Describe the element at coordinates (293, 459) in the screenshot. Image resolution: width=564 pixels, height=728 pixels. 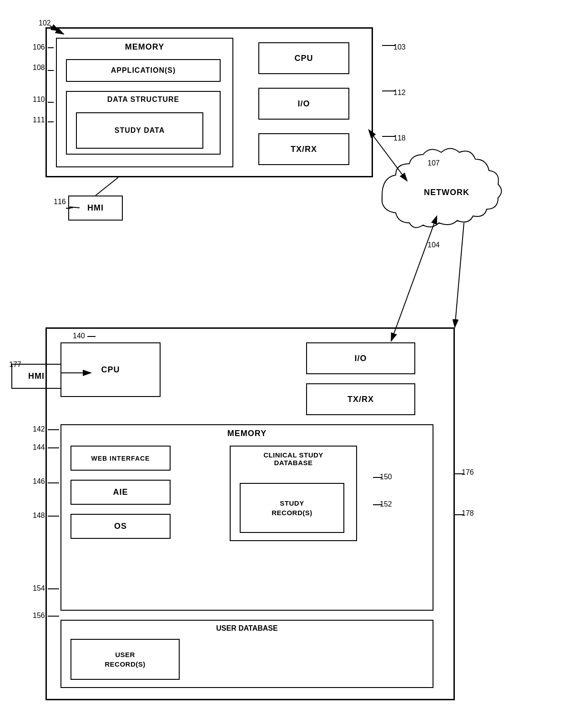
I see `bottom-clinicalstudy-label: CLINICAL STUDYDATABASE` at that location.